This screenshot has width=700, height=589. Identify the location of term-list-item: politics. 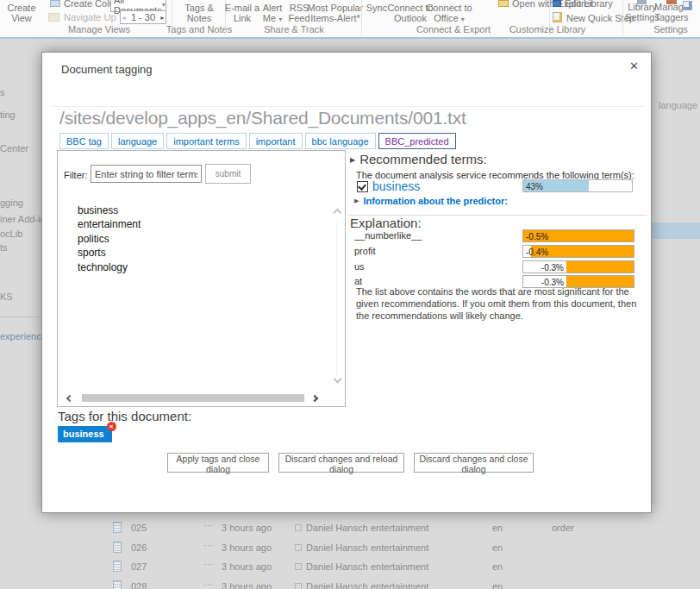
(93, 239).